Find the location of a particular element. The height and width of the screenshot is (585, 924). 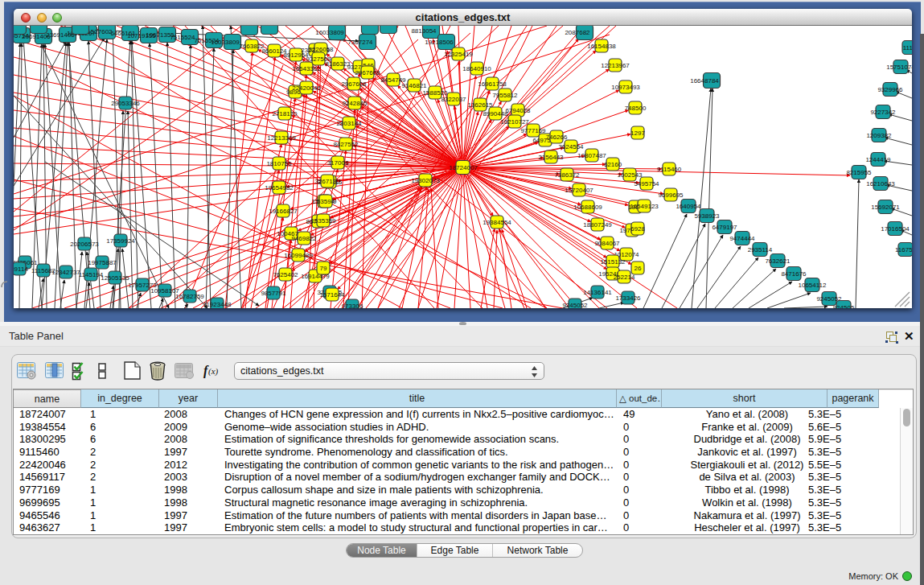

svg-text: 12505135 is located at coordinates (115, 278).